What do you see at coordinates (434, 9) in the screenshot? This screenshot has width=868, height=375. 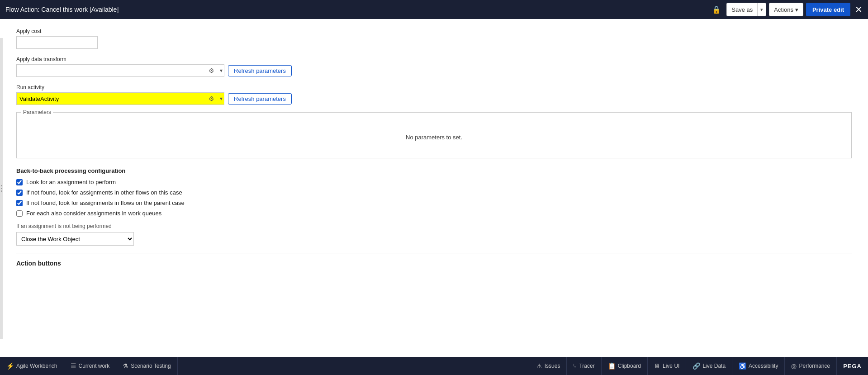 I see `header: Flow Action: Cancel this work [Available…` at bounding box center [434, 9].